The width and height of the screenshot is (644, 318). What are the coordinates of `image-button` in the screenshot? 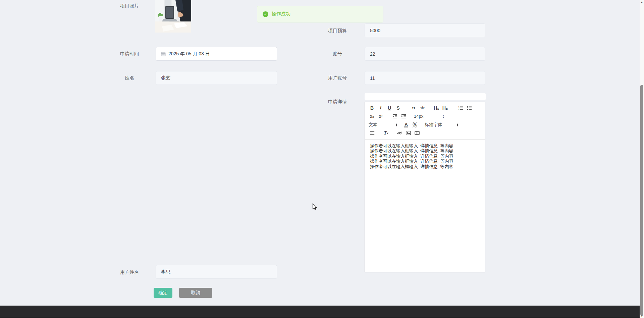 It's located at (408, 133).